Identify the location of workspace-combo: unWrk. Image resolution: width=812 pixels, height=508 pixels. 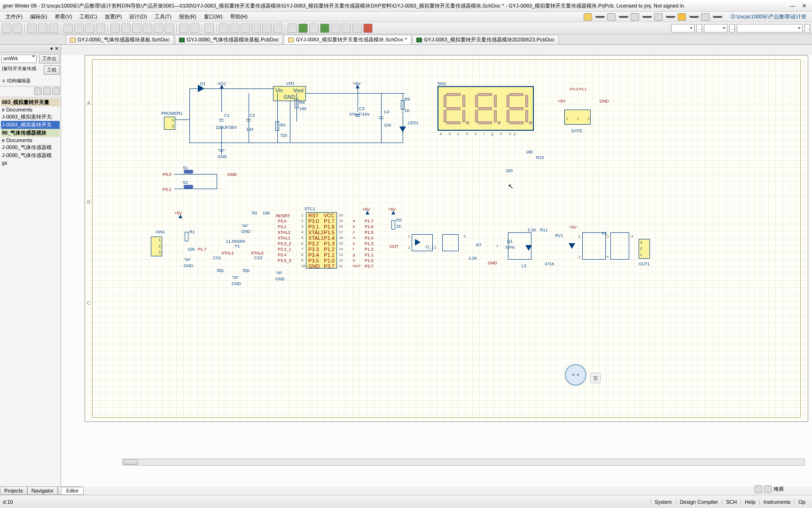
(19, 59).